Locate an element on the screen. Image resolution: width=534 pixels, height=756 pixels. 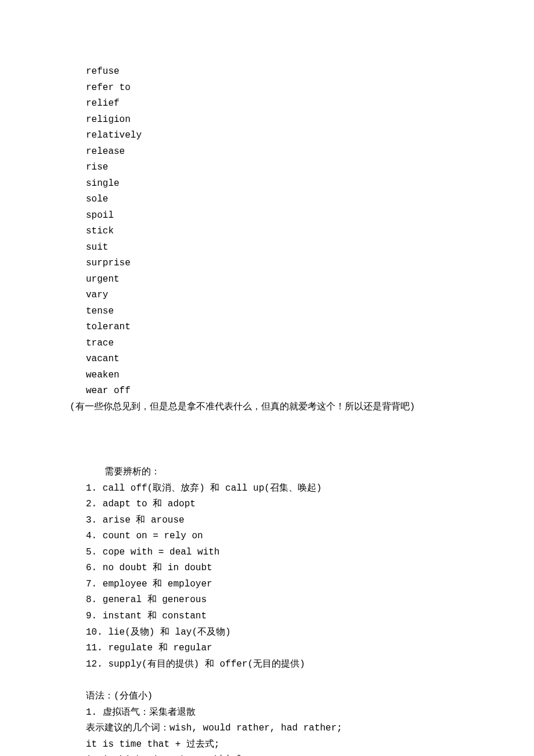
grammar-line: 1. 虚拟语气：采集者退散 is located at coordinates (275, 713).